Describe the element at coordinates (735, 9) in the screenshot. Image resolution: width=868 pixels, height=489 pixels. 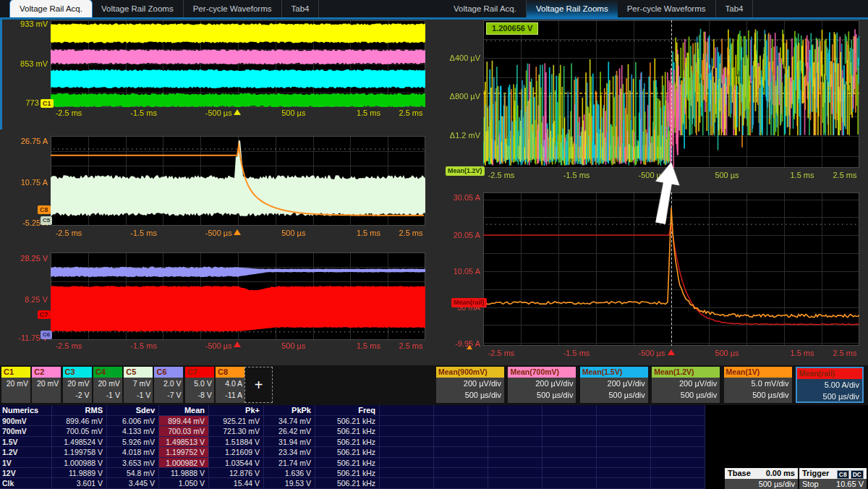
I see `tab-tab4-right: Tab4` at that location.